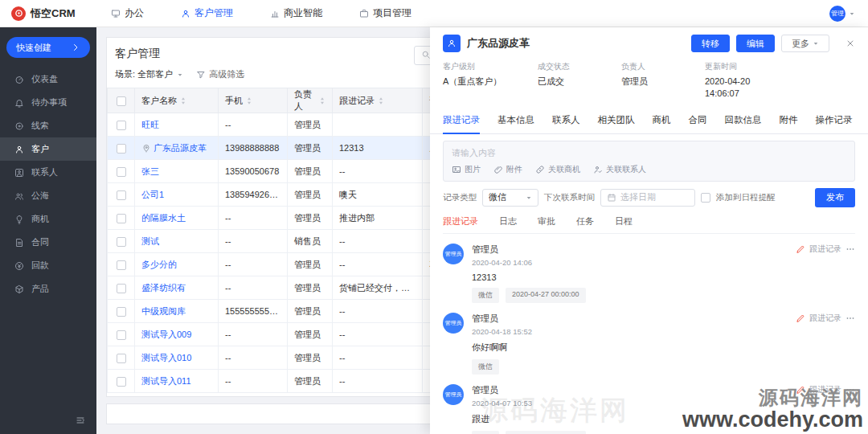 The width and height of the screenshot is (868, 434). What do you see at coordinates (585, 222) in the screenshot?
I see `subtab-task: 任务` at bounding box center [585, 222].